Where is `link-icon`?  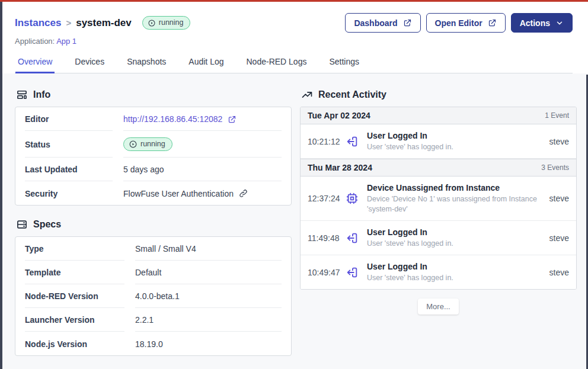
link-icon is located at coordinates (243, 193).